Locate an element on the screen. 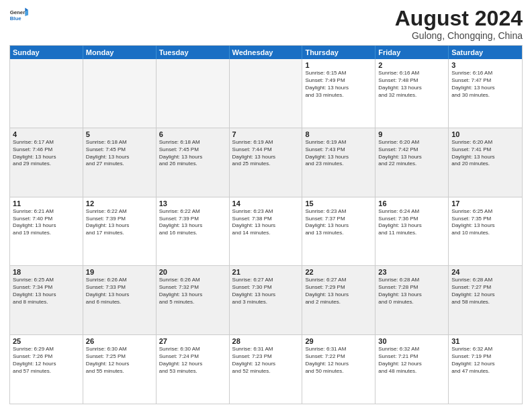 The height and width of the screenshot is (411, 532). cal-cell: 11Sunrise: 6:21 AM Sunset: 7:40 PM Dayli… is located at coordinates (47, 232).